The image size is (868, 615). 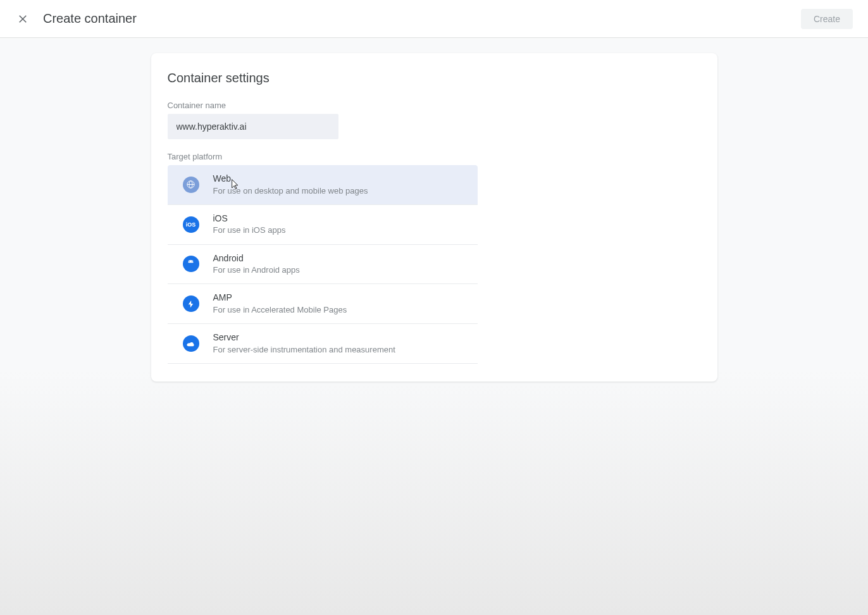 I want to click on platform-text: Android For use in Android apps, so click(x=257, y=264).